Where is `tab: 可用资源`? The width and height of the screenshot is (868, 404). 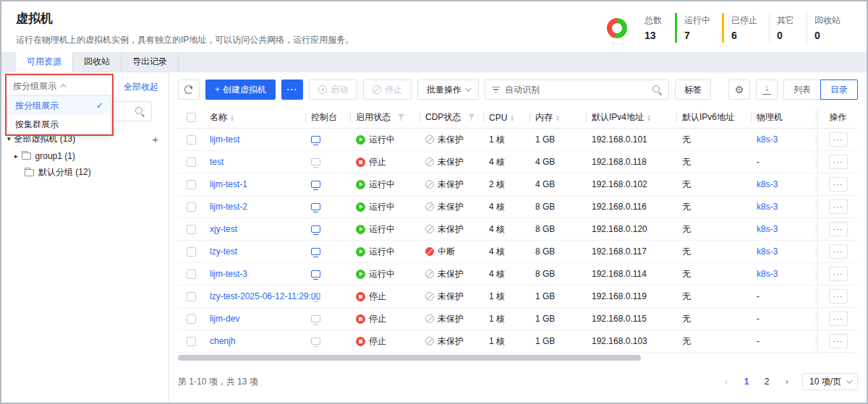 tab: 可用资源 is located at coordinates (45, 62).